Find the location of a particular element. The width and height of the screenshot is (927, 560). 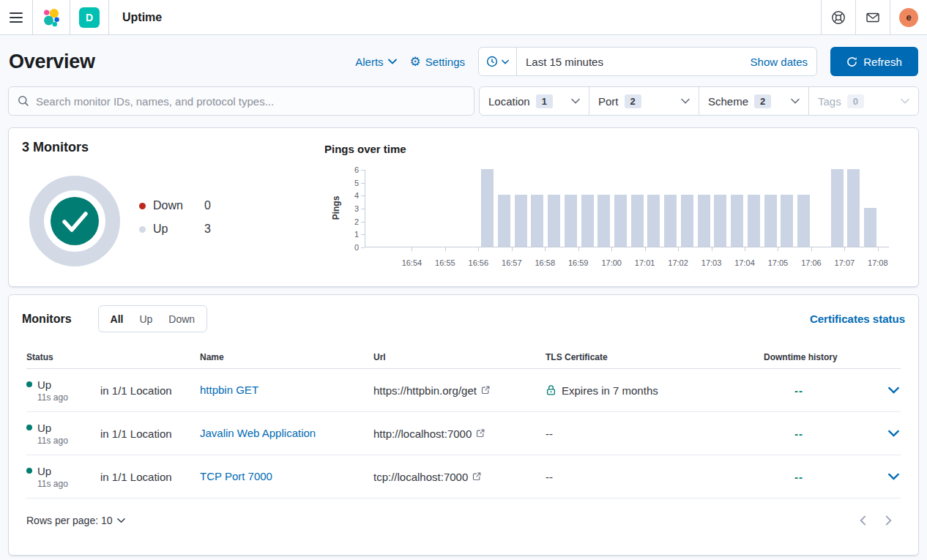

nav-menu-button is located at coordinates (16, 18).